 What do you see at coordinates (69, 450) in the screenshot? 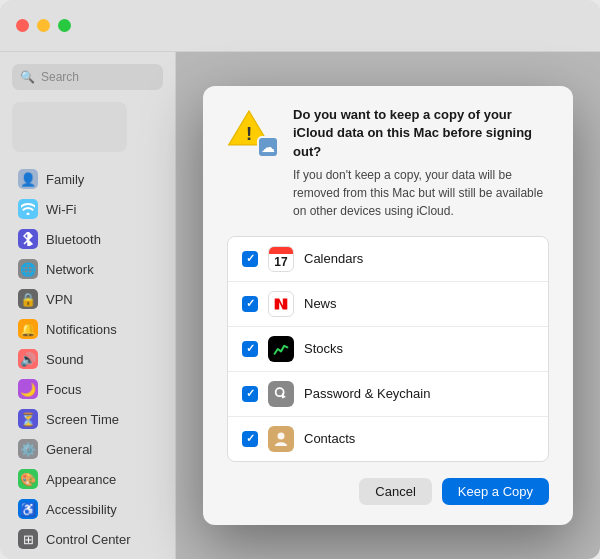
I see `sidebar-item-label-general: General` at bounding box center [69, 450].